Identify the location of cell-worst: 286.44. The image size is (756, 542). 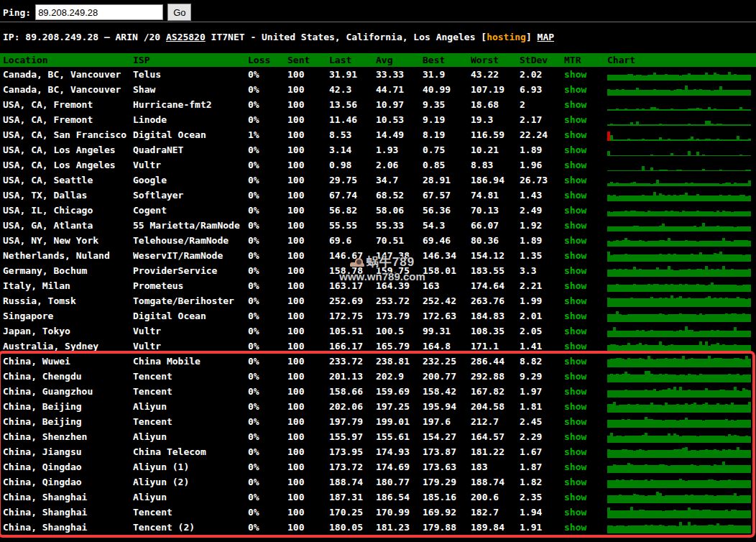
(495, 361).